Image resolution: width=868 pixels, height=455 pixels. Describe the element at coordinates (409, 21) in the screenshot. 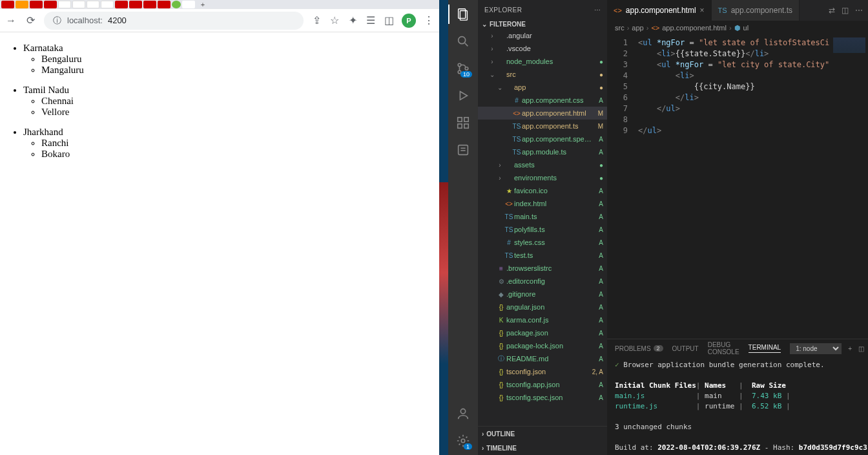

I see `profile-avatar: P` at that location.